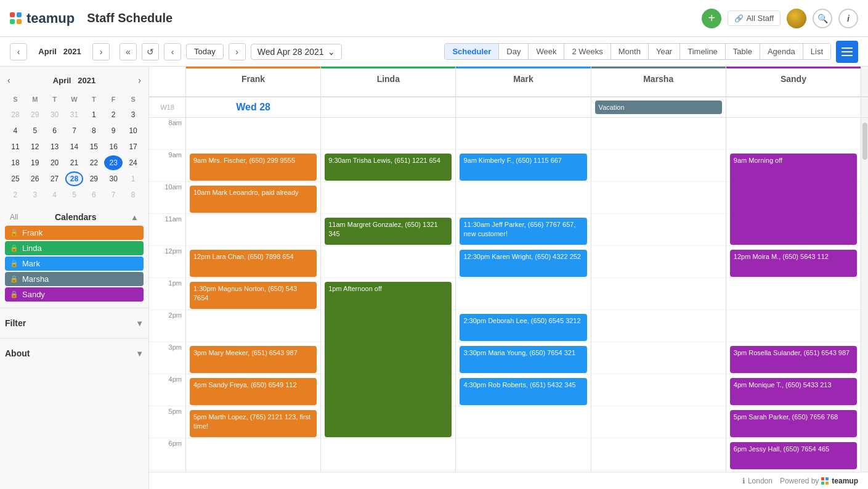 This screenshot has width=868, height=489. What do you see at coordinates (172, 52) in the screenshot?
I see `prev-day-button: ‹` at bounding box center [172, 52].